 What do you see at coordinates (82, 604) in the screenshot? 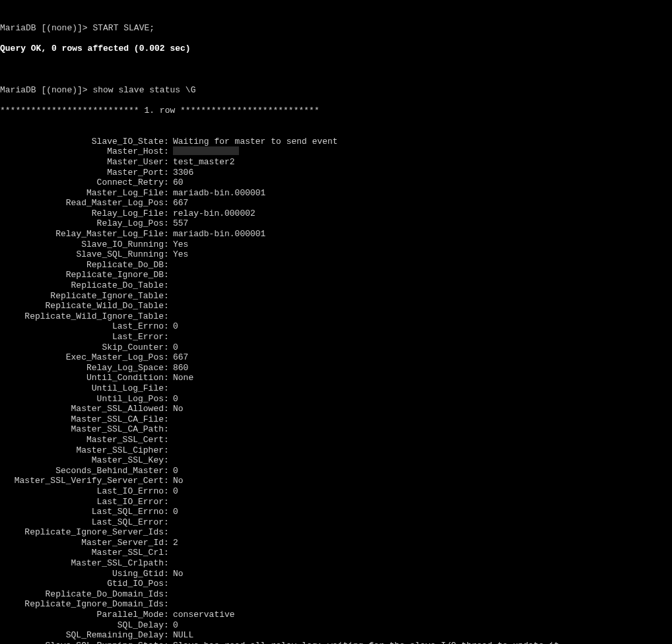
I see `status-label: Replicate_Ignore_Domain_Ids` at bounding box center [82, 604].